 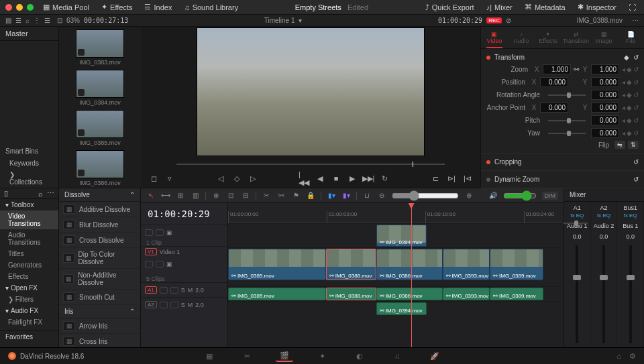 What do you see at coordinates (360, 356) in the screenshot?
I see `page-color: ◐` at bounding box center [360, 356].